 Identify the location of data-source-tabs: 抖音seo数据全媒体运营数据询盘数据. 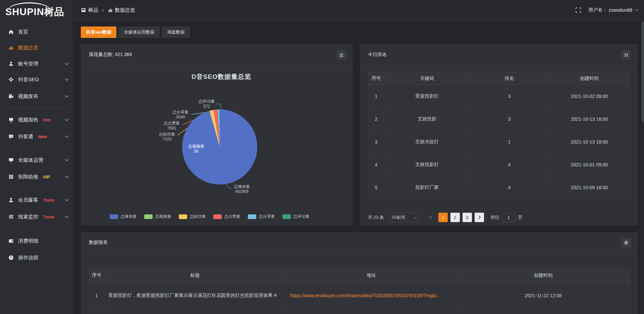
(136, 32).